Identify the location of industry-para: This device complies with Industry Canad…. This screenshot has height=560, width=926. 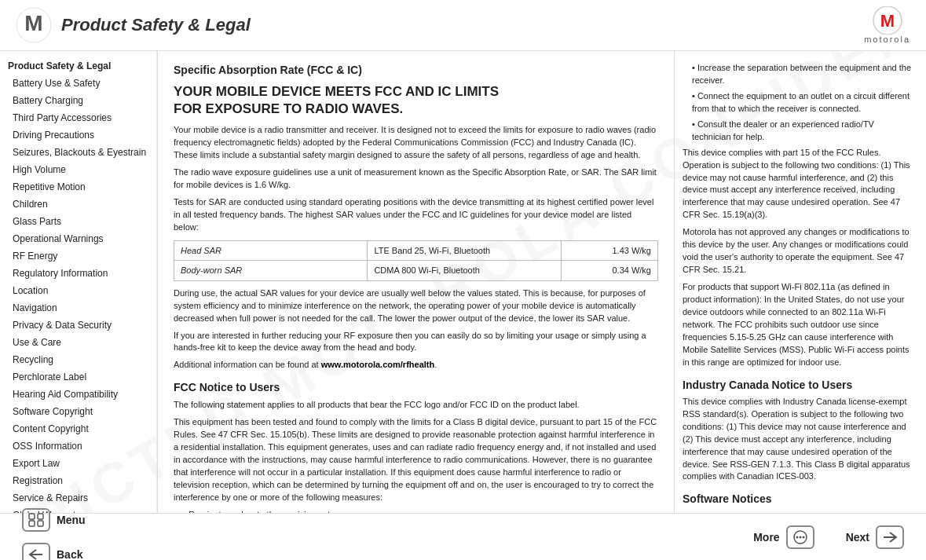
(799, 440).